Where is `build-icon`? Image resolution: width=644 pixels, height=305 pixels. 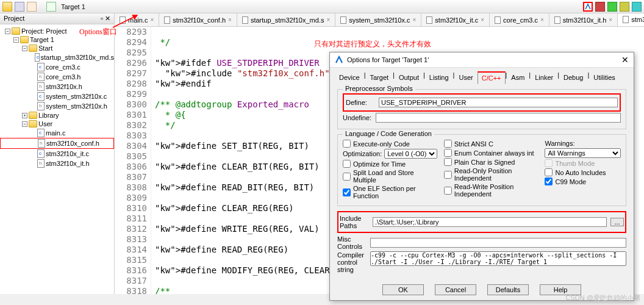 build-icon is located at coordinates (32, 7).